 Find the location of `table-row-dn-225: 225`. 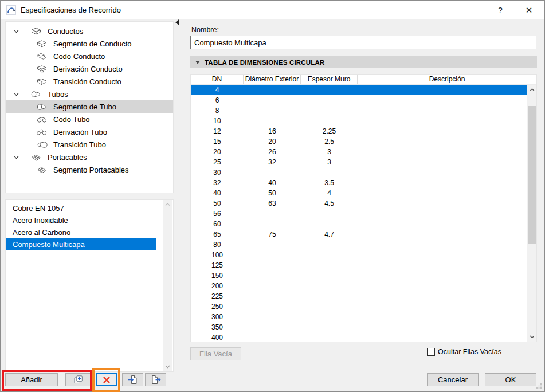

table-row-dn-225: 225 is located at coordinates (363, 296).